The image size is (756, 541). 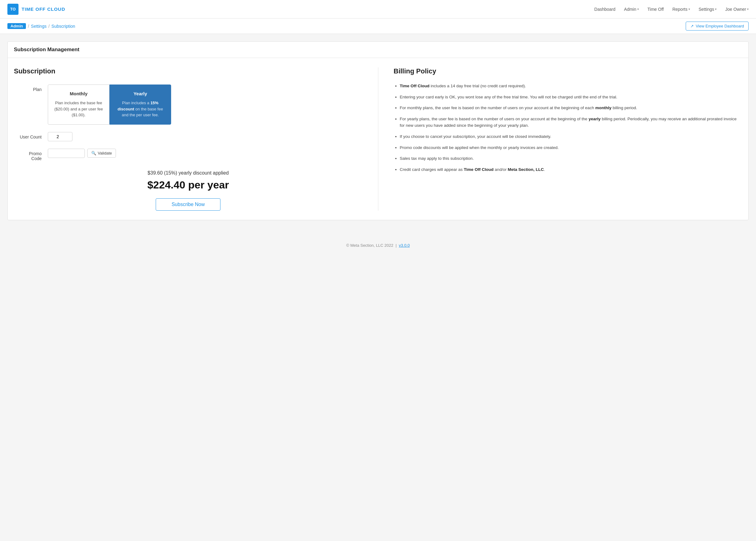 What do you see at coordinates (671, 9) in the screenshot?
I see `main-nav: Dashboard Admin ▾ Time Off Reports ▾ Set…` at bounding box center [671, 9].